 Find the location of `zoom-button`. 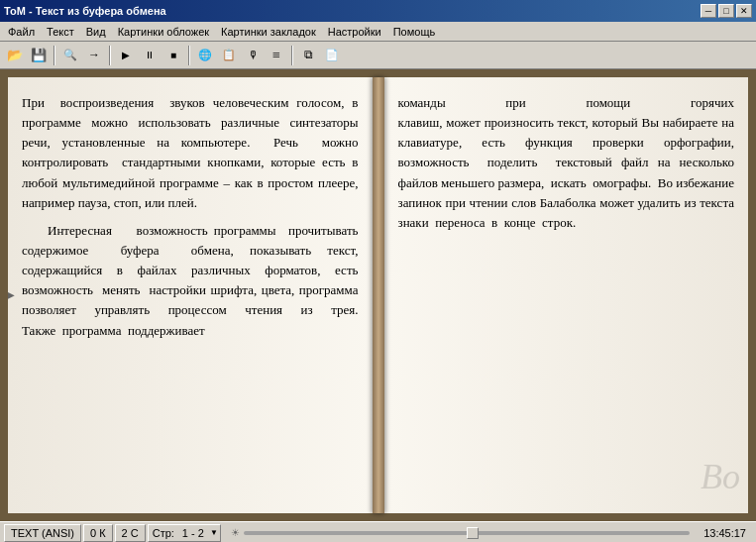

zoom-button is located at coordinates (70, 55).